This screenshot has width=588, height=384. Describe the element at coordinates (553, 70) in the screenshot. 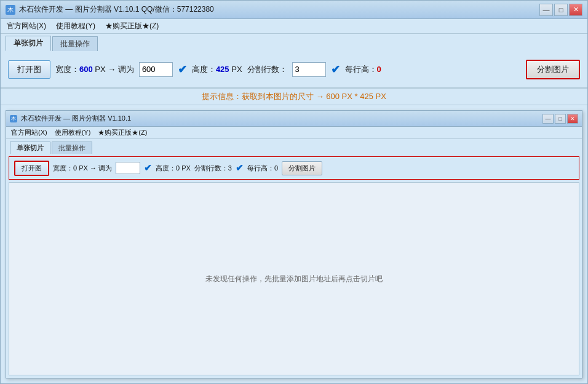

I see `split-image-button: 分割图片` at that location.